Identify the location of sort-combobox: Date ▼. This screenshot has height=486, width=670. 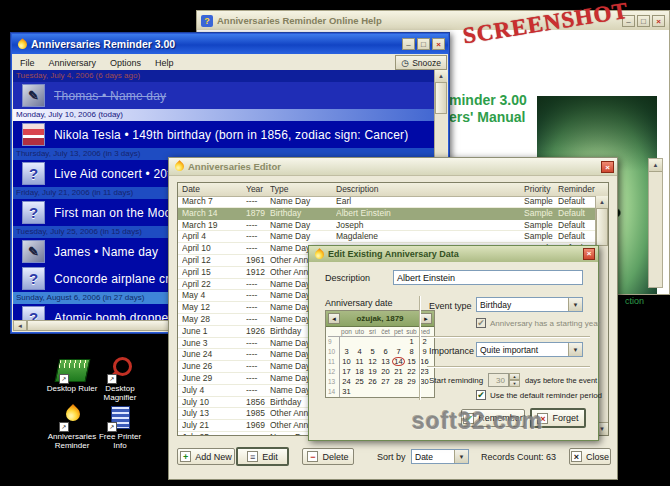
(440, 456).